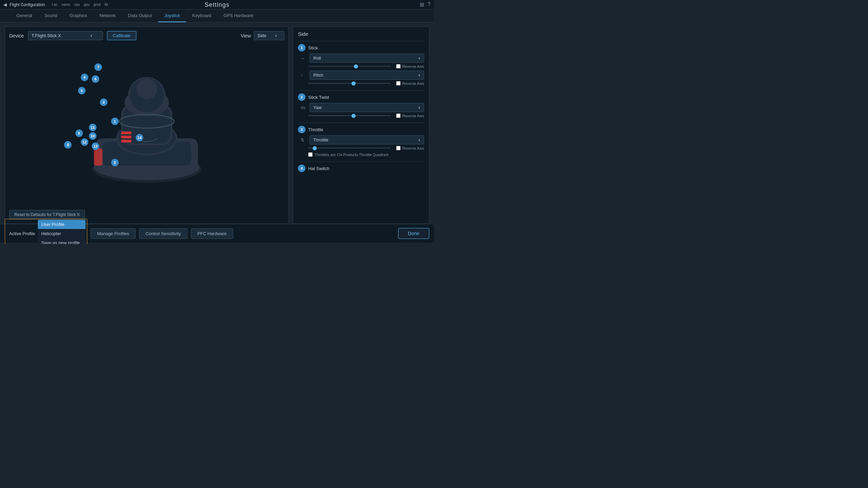  What do you see at coordinates (139, 138) in the screenshot?
I see `marker-14: 14` at bounding box center [139, 138].